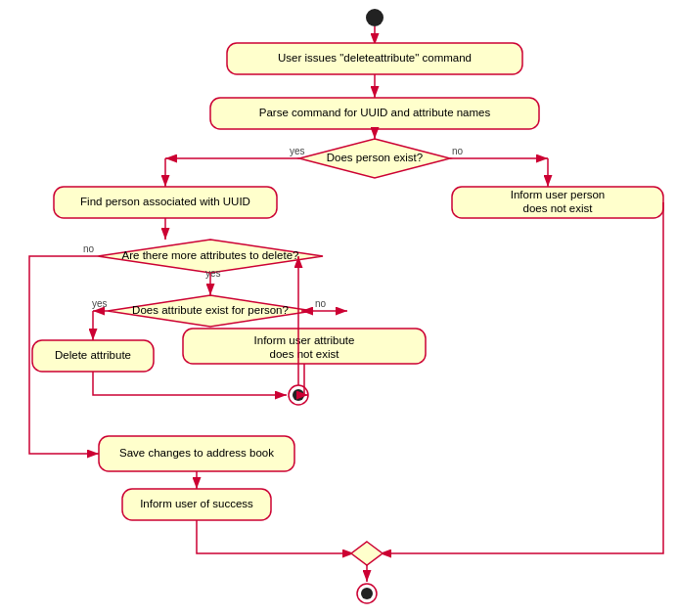  What do you see at coordinates (276, 537) in the screenshot?
I see `arrow-success-merge2` at bounding box center [276, 537].